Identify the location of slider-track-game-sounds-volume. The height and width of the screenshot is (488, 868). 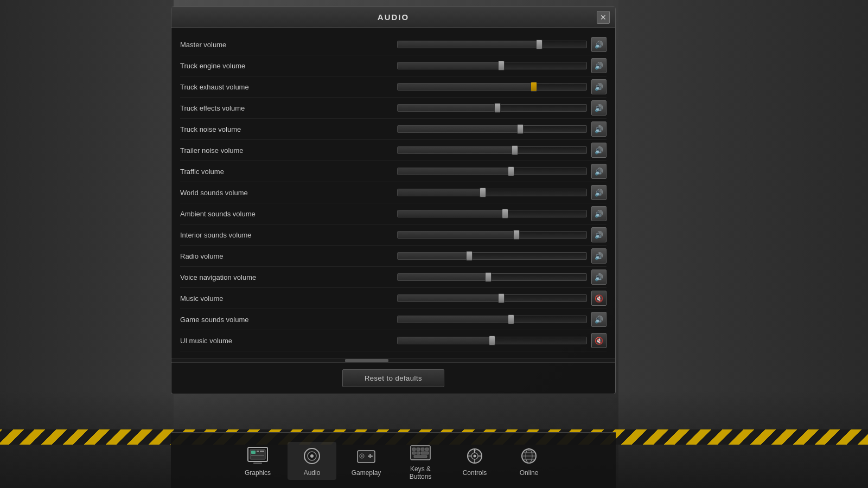
(492, 319).